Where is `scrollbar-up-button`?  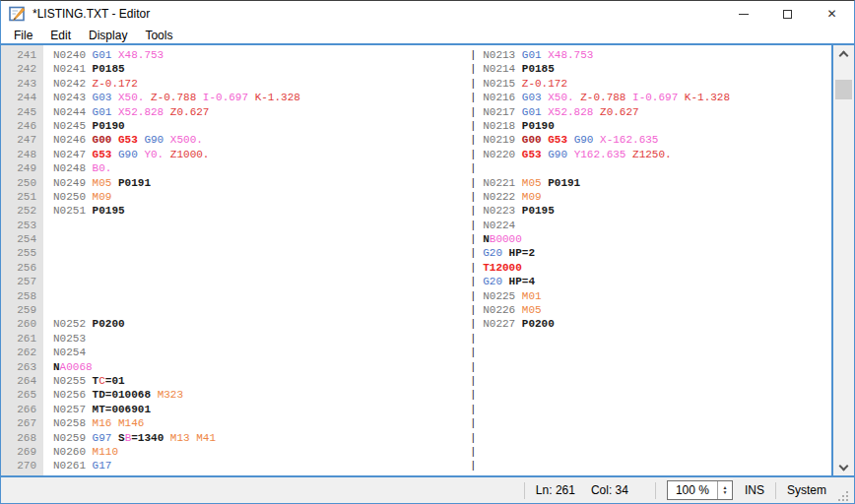 scrollbar-up-button is located at coordinates (843, 53).